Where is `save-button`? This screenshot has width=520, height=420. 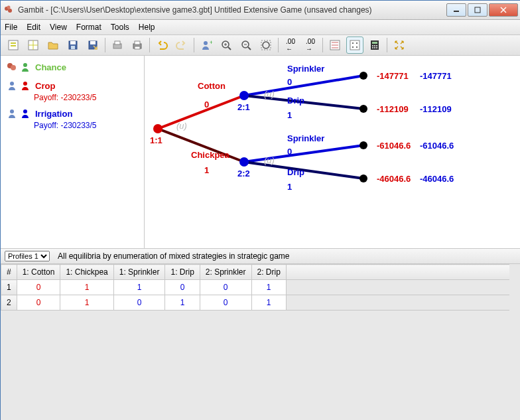
save-button is located at coordinates (73, 45).